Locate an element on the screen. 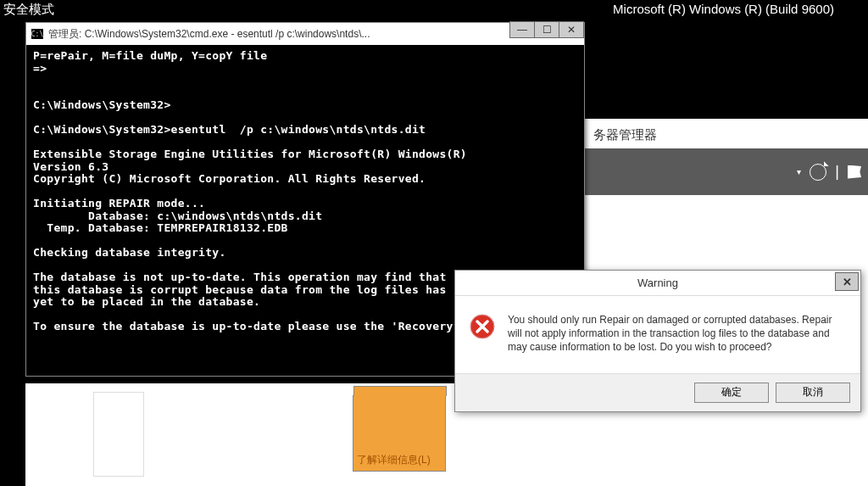 The width and height of the screenshot is (868, 486). warning-close-button: ✕ is located at coordinates (847, 282).